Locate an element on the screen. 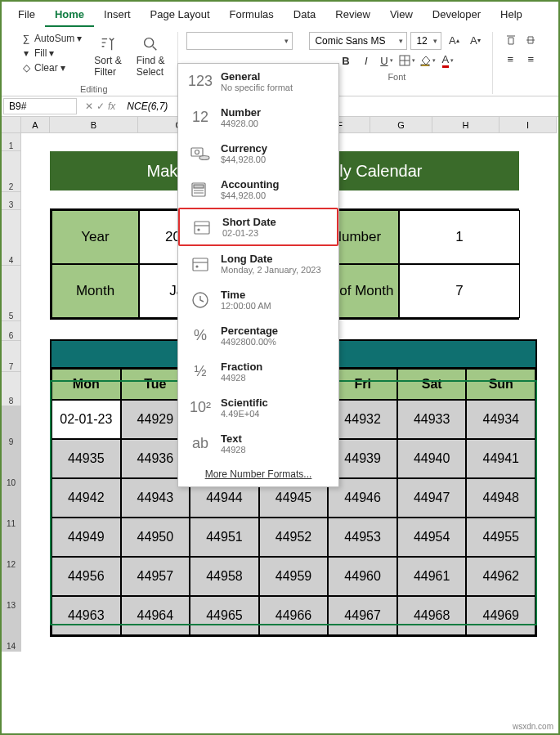 The image size is (560, 735). autosum-button: ∑AutoSum ▾ is located at coordinates (51, 38).